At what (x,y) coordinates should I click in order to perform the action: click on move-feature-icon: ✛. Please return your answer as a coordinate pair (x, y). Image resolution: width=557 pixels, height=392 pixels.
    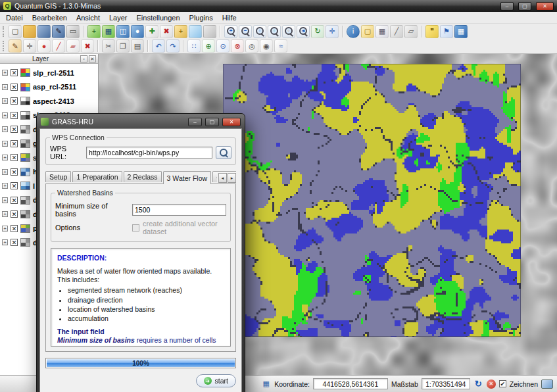
    Looking at the image, I should click on (30, 46).